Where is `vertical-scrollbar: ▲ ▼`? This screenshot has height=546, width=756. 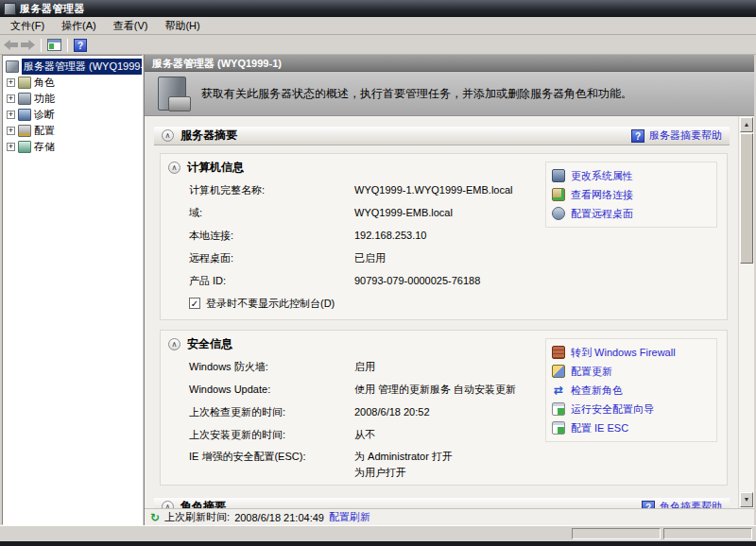
vertical-scrollbar: ▲ ▼ is located at coordinates (747, 312).